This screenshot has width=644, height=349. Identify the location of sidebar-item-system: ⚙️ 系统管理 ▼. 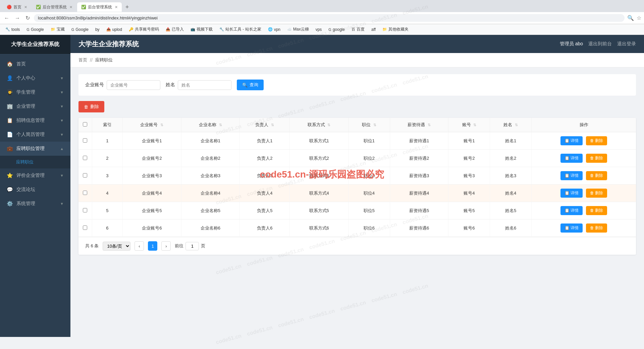
(35, 204).